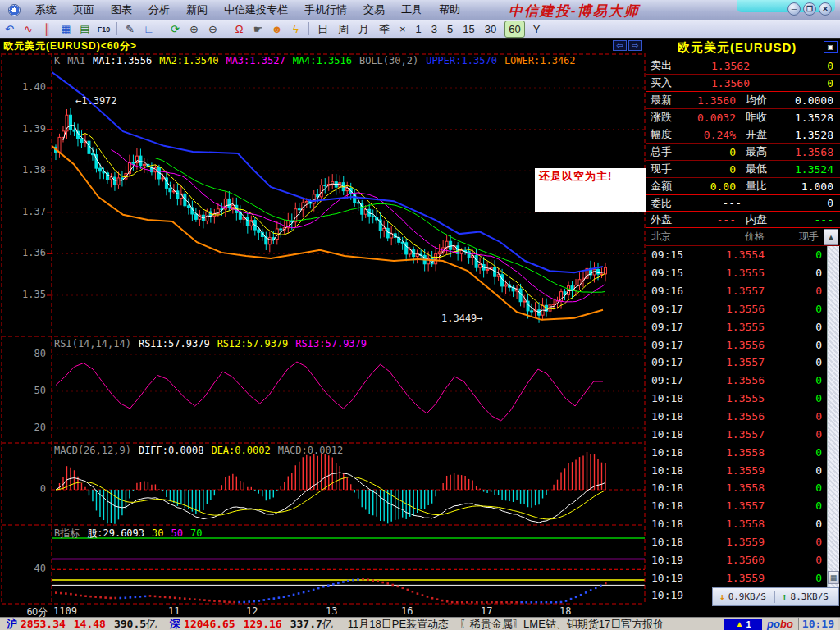 The height and width of the screenshot is (630, 840). I want to click on report-icon: ▤, so click(85, 30).